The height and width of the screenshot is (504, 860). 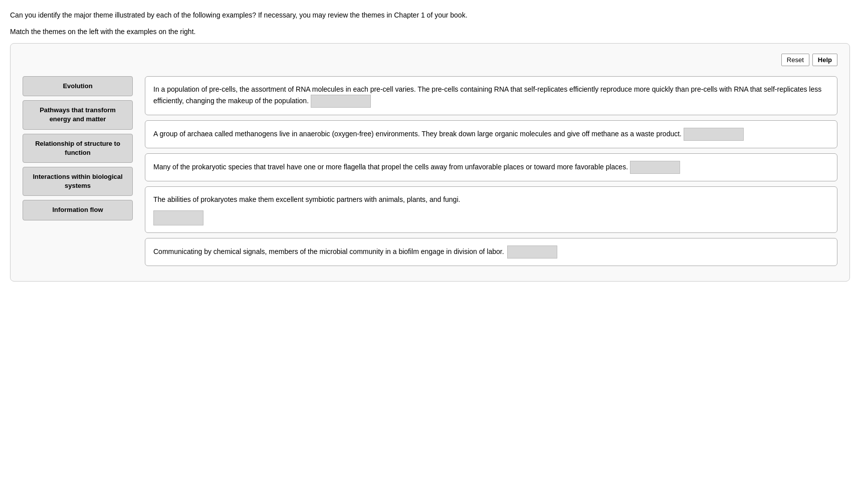 What do you see at coordinates (307, 199) in the screenshot?
I see `example-4-text: The abilities of prokaryotes make them e…` at bounding box center [307, 199].